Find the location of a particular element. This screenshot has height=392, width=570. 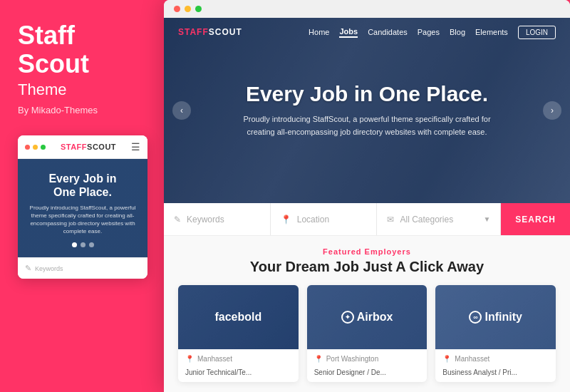

airbox-logo-text: Airbox is located at coordinates (375, 317).